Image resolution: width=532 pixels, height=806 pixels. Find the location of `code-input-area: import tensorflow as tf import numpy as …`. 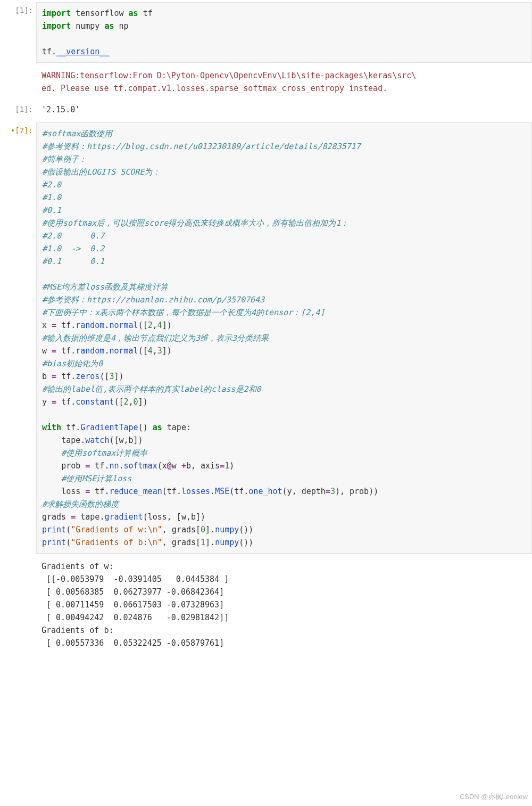

code-input-area: import tensorflow as tf import numpy as … is located at coordinates (284, 32).